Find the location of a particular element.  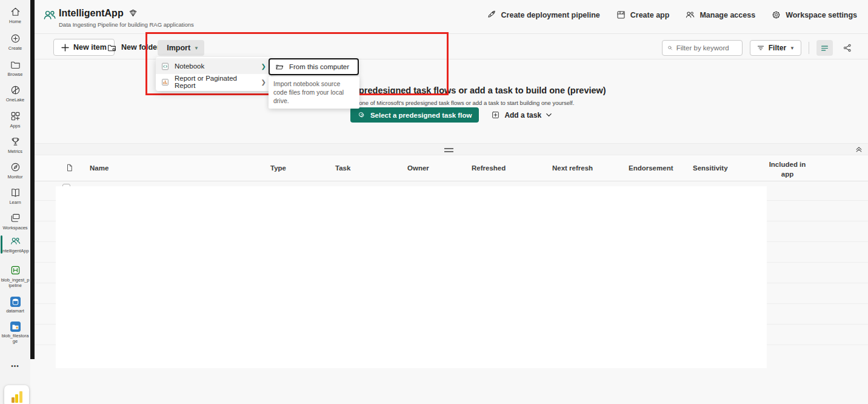

add-task-icon is located at coordinates (496, 115).